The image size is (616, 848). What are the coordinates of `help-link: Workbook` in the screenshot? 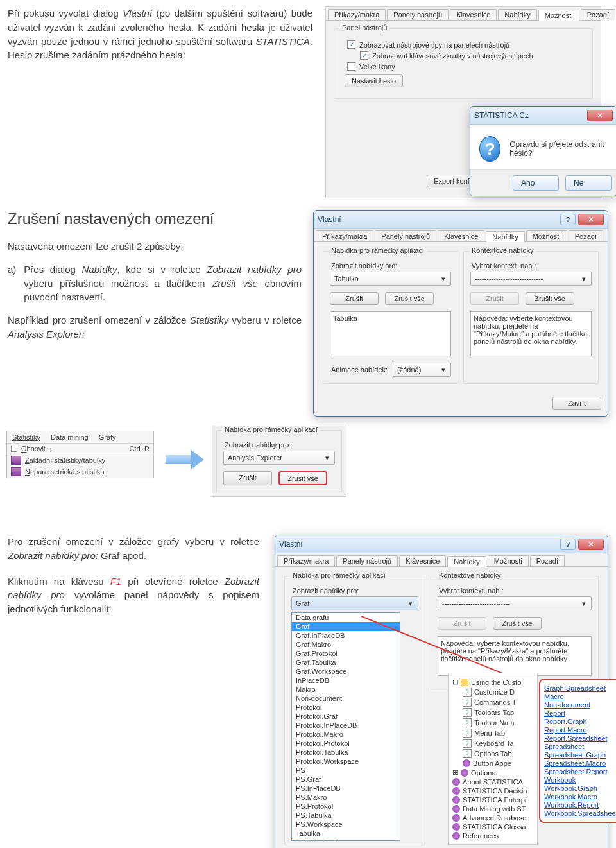 It's located at (580, 780).